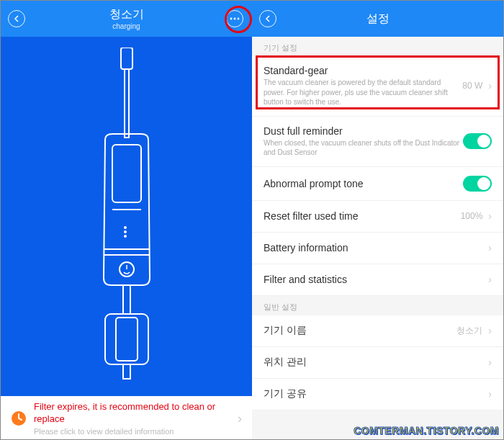 The image size is (504, 440). I want to click on row-abnormal-tone: Abnormal prompt tone, so click(377, 184).